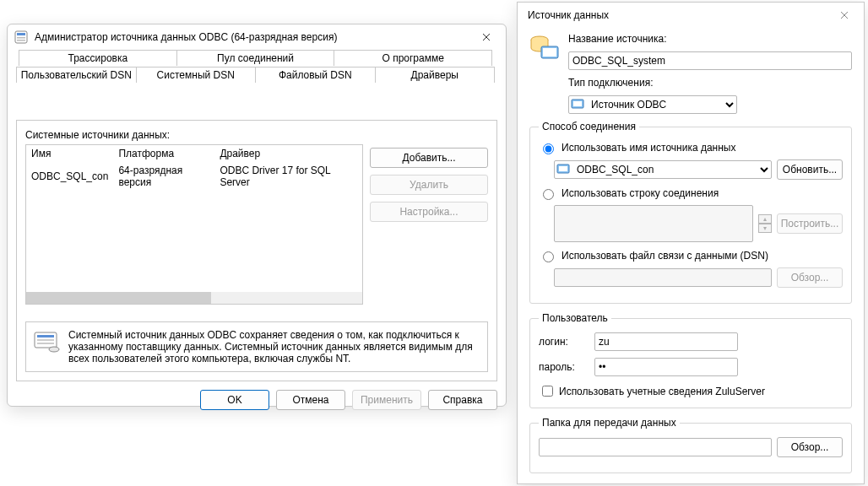  I want to click on horizontal-scrollbar, so click(194, 298).